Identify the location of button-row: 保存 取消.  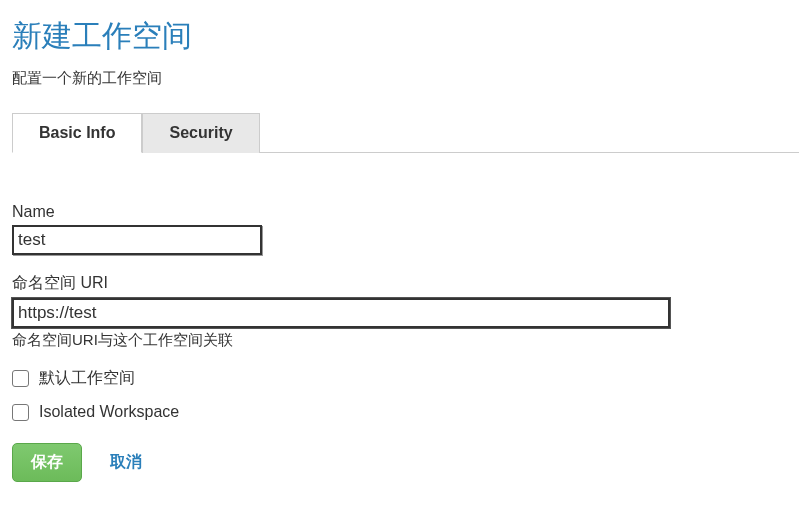
(406, 462).